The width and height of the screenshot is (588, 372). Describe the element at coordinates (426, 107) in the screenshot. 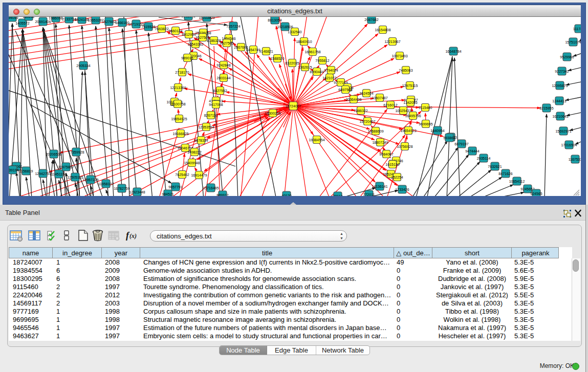

I see `svg-text: 9115460` at that location.